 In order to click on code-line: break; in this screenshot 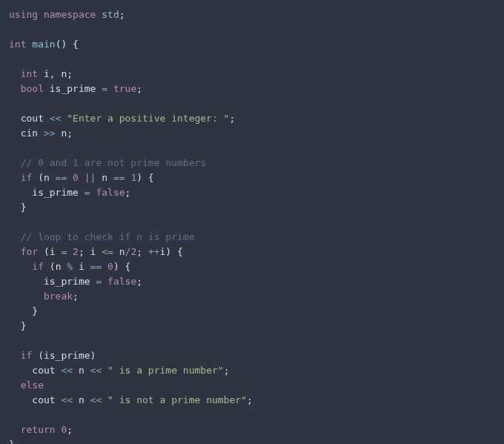, I will do `click(44, 296)`.